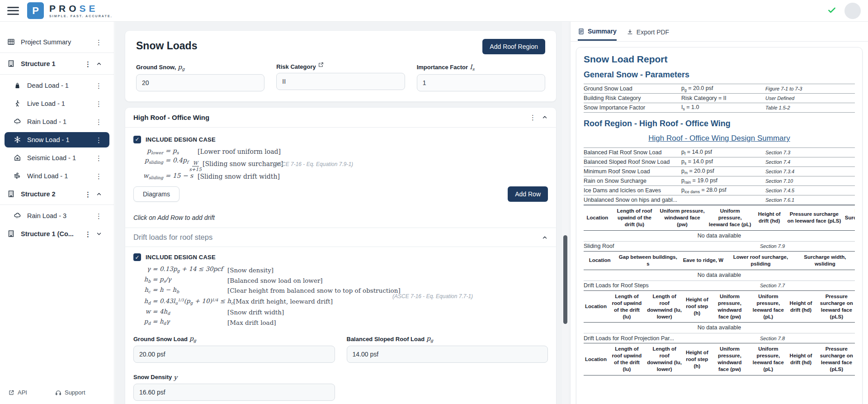 This screenshot has height=404, width=868. Describe the element at coordinates (719, 286) in the screenshot. I see `section-row-drift-loads-for-roof-steps: Drift Loads for Roof StepsSection 7.7` at that location.